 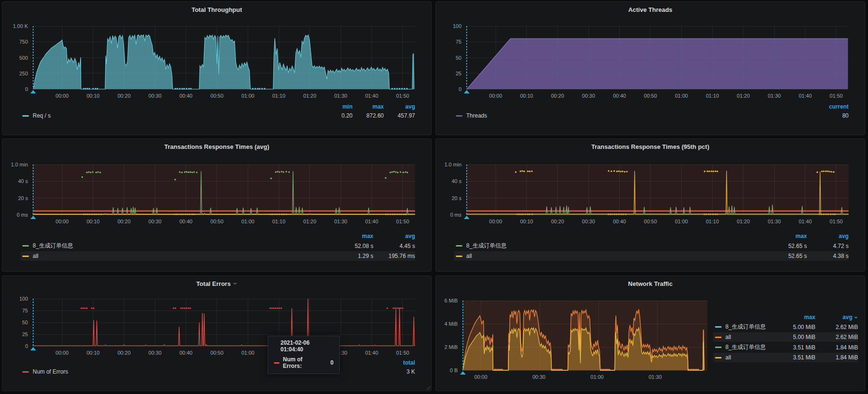 What do you see at coordinates (651, 116) in the screenshot?
I see `legend-row: Threads80` at bounding box center [651, 116].